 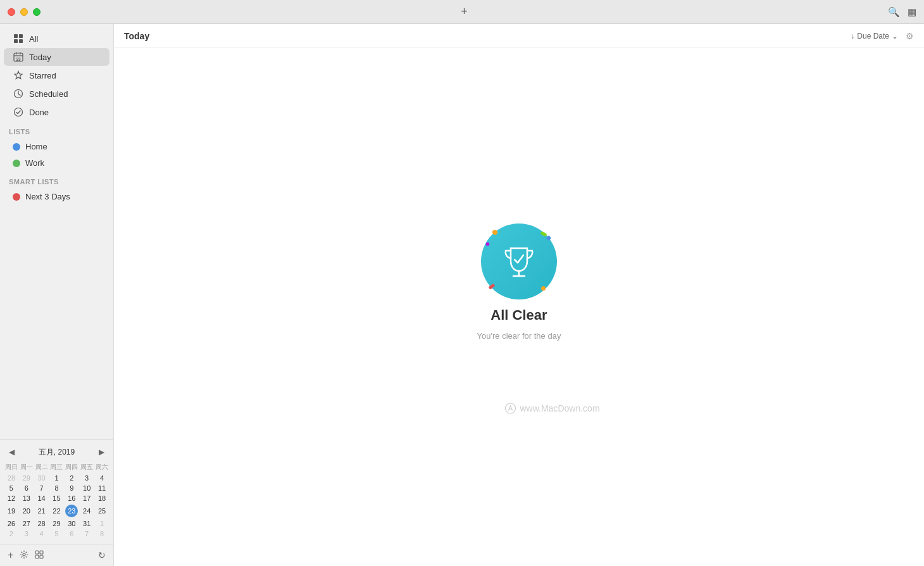 I want to click on cal-header-mon: 周一, so click(x=27, y=467).